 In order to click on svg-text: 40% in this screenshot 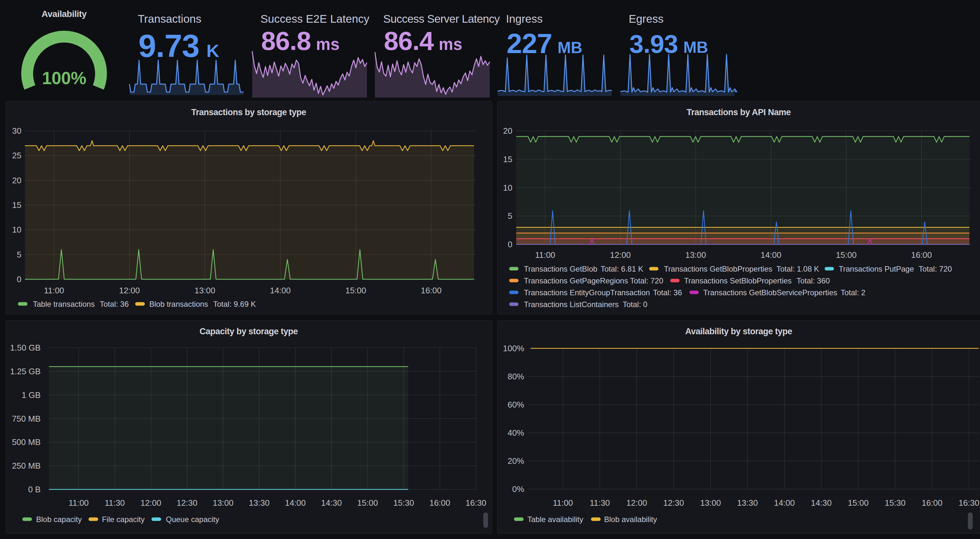, I will do `click(516, 433)`.